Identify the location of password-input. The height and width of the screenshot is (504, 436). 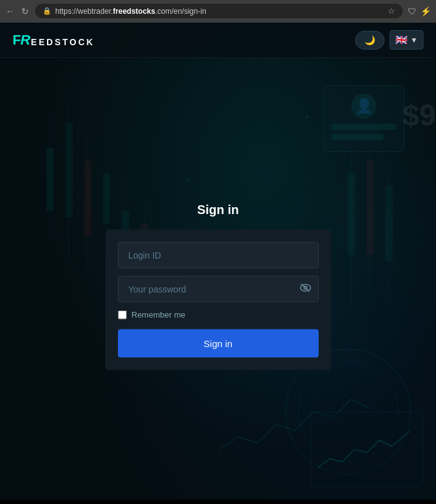
(218, 289).